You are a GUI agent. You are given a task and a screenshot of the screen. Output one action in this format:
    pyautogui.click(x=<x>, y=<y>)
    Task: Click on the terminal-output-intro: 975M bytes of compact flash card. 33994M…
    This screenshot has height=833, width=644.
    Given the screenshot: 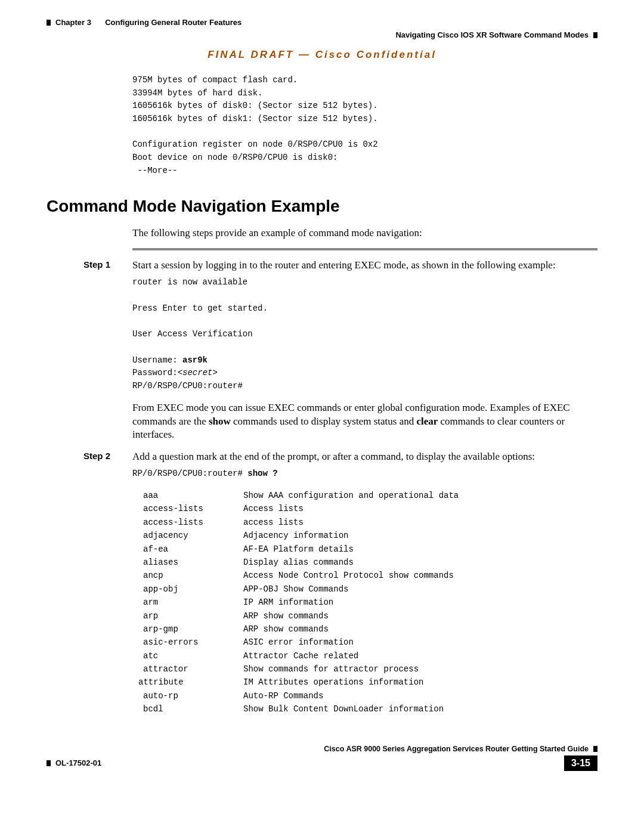 What is the action you would take?
    pyautogui.click(x=365, y=126)
    